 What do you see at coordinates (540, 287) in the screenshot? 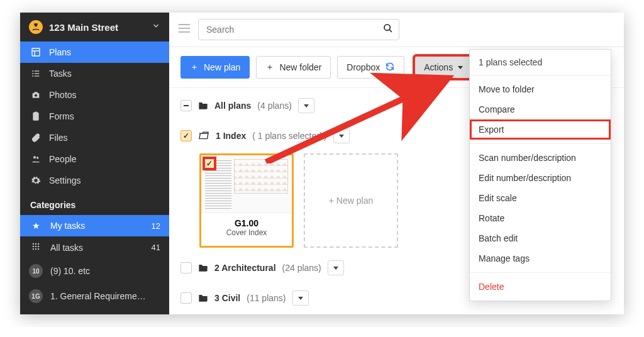
I see `menu-item-delete: Delete` at bounding box center [540, 287].